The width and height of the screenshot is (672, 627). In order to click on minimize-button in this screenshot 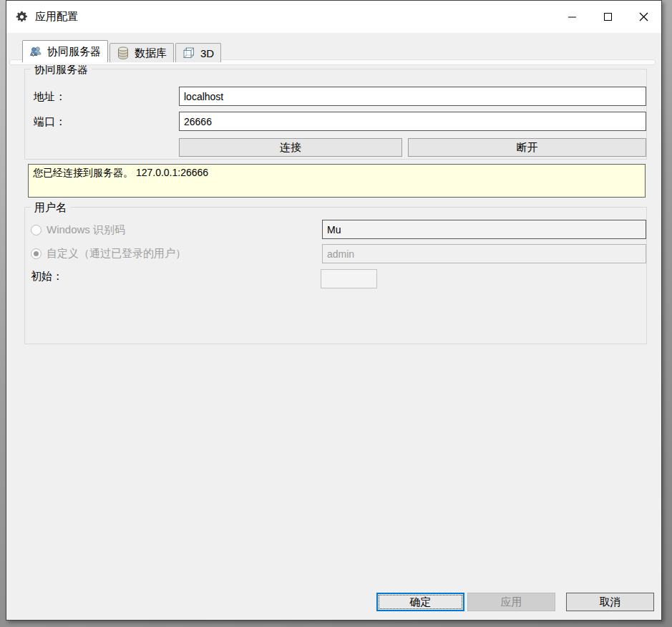, I will do `click(572, 17)`.